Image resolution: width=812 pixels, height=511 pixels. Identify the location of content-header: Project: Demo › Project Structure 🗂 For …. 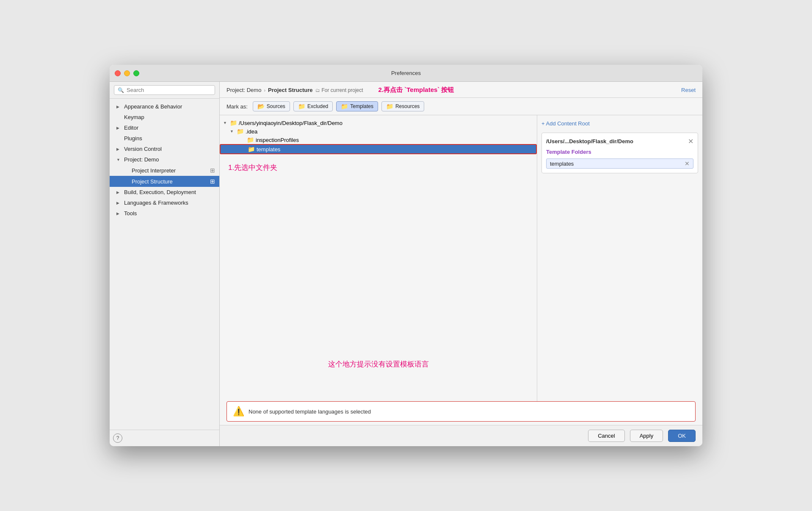
(461, 90).